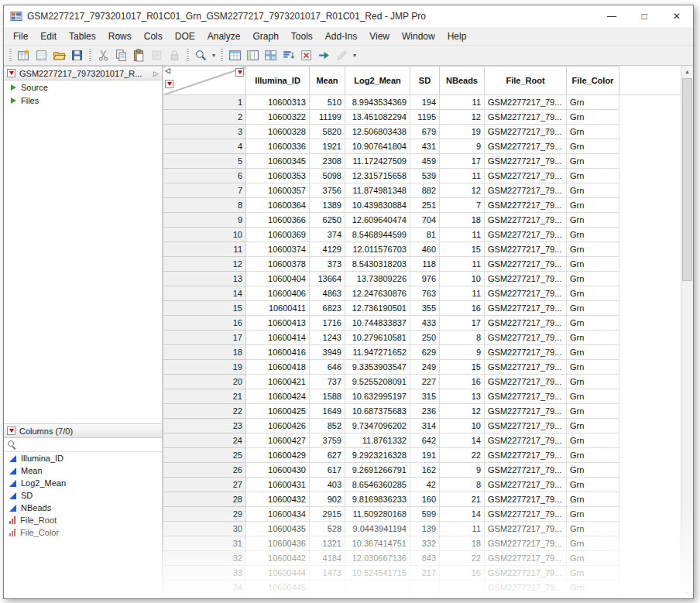 The width and height of the screenshot is (700, 603). I want to click on cell: 315, so click(425, 396).